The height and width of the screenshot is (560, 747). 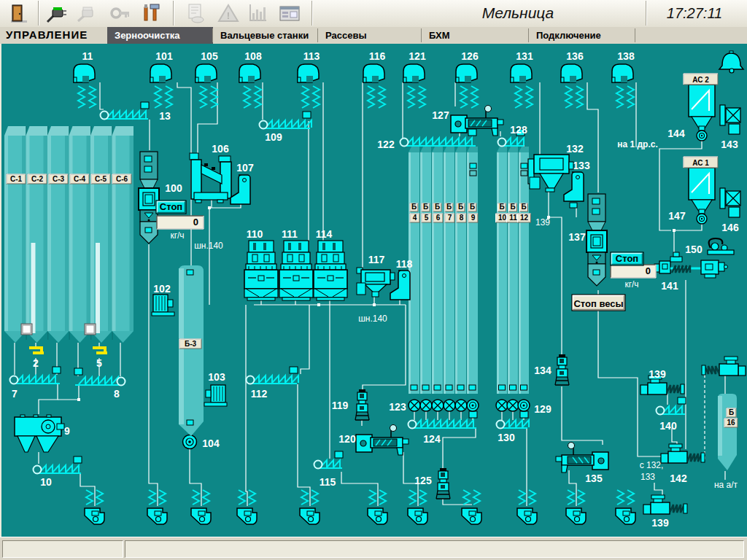 I want to click on chip-label: 12, so click(x=525, y=218).